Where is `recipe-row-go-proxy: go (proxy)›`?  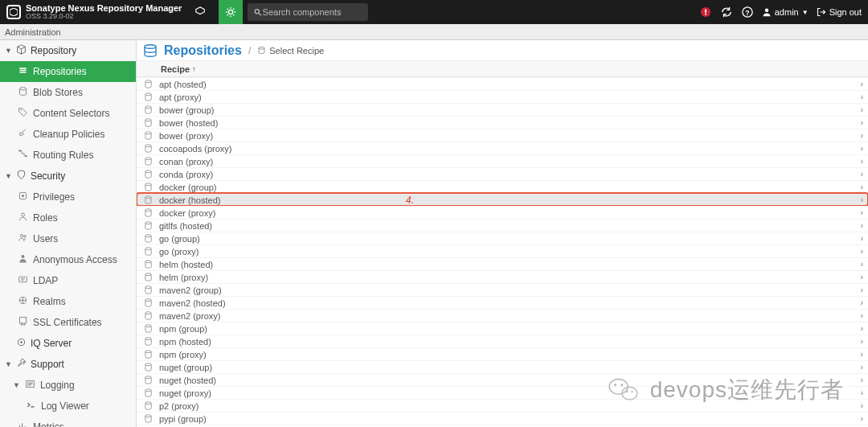
recipe-row-go-proxy: go (proxy)› is located at coordinates (502, 251).